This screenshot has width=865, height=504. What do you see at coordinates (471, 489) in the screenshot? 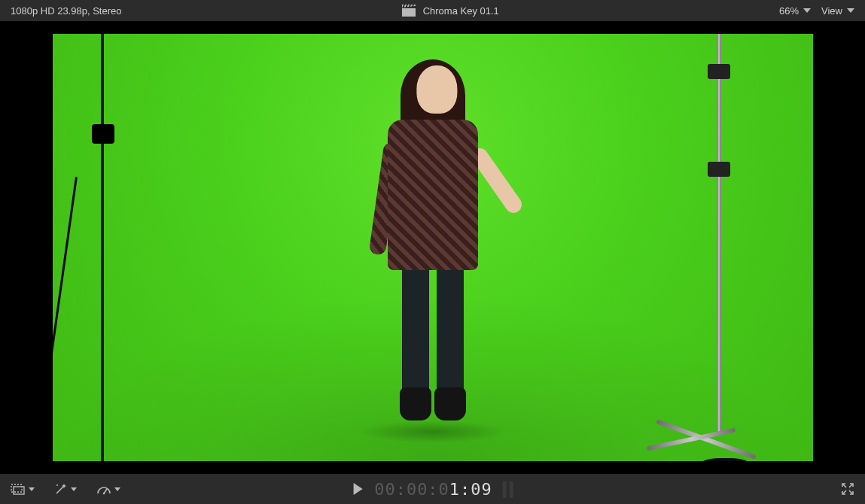
I see `timecode-bright: 1:09` at bounding box center [471, 489].